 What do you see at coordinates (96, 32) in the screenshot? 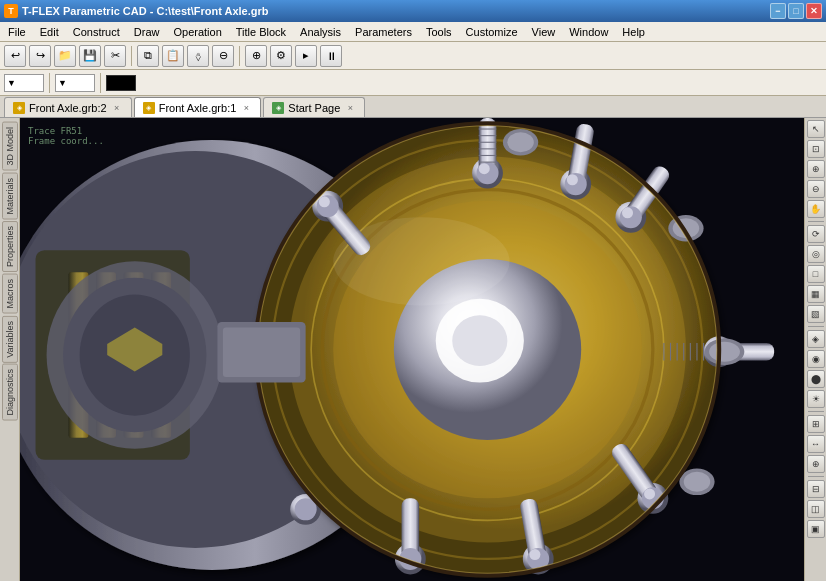
I see `menu-item-construct: Construct` at bounding box center [96, 32].